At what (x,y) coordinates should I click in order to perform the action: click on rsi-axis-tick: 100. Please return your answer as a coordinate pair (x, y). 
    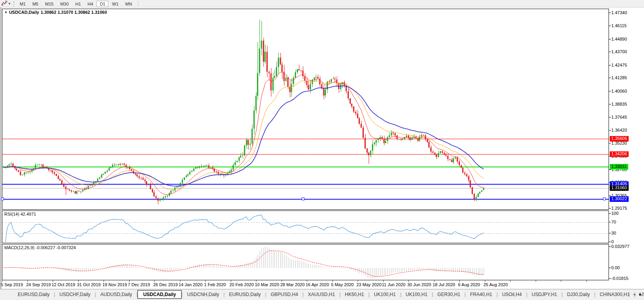
    Looking at the image, I should click on (615, 213).